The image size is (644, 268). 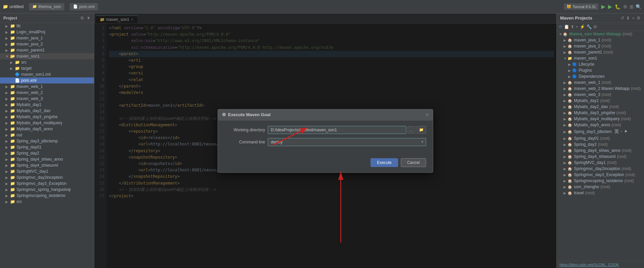 What do you see at coordinates (600, 76) in the screenshot?
I see `maven-item-dependencies: ▶ 🔵 Dependencies` at bounding box center [600, 76].